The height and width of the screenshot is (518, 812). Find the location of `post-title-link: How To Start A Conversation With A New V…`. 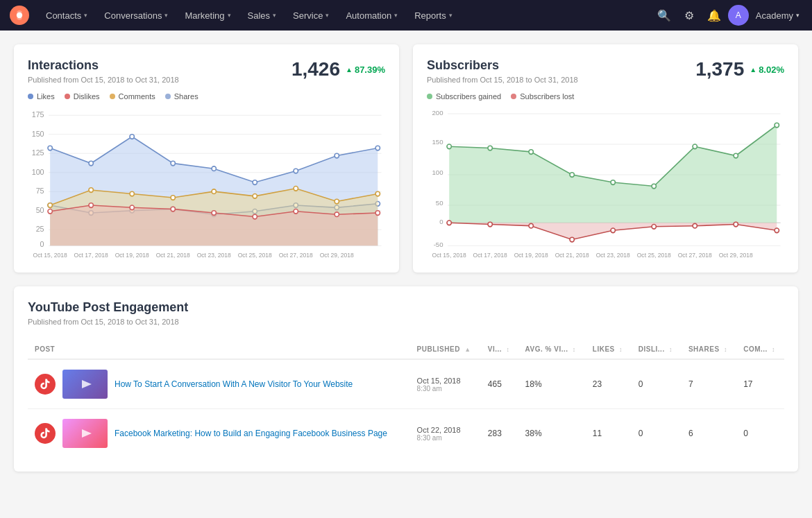

post-title-link: How To Start A Conversation With A New V… is located at coordinates (233, 384).